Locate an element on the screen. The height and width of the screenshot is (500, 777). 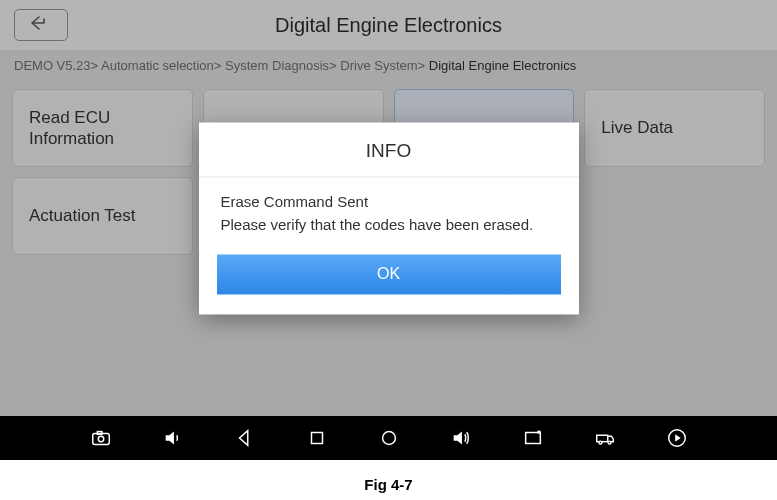
dialog-title: INFO is located at coordinates (389, 150).